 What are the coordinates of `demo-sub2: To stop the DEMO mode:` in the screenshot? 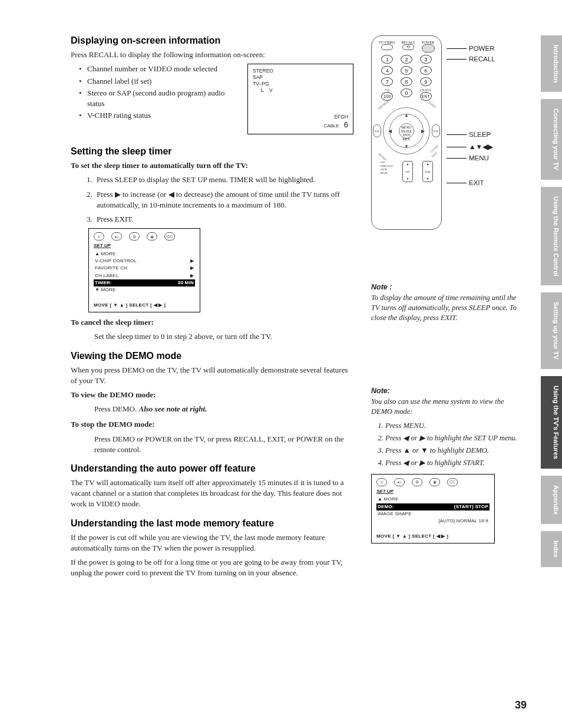 It's located at (212, 424).